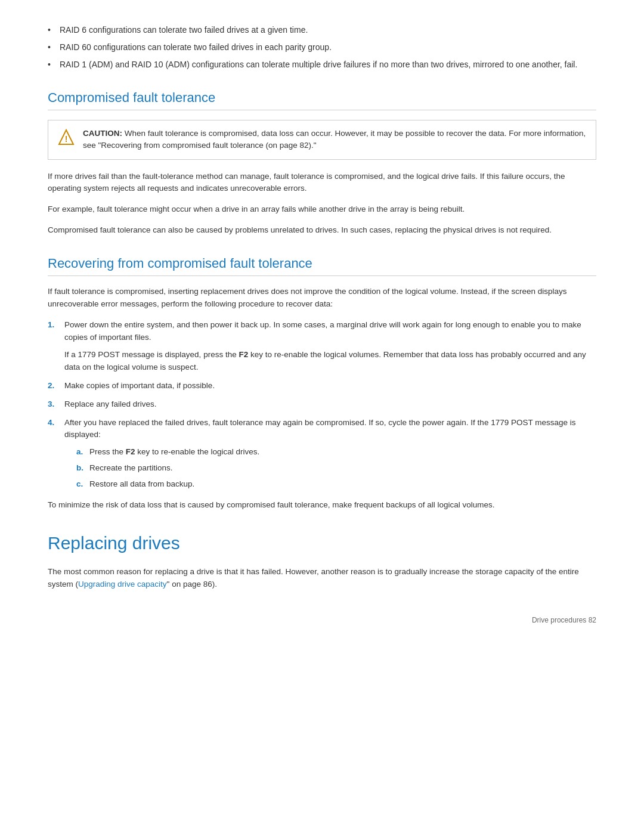 Image resolution: width=644 pixels, height=833 pixels. Describe the element at coordinates (320, 429) in the screenshot. I see `step4-main-text: After you have replaced the failed drive…` at that location.